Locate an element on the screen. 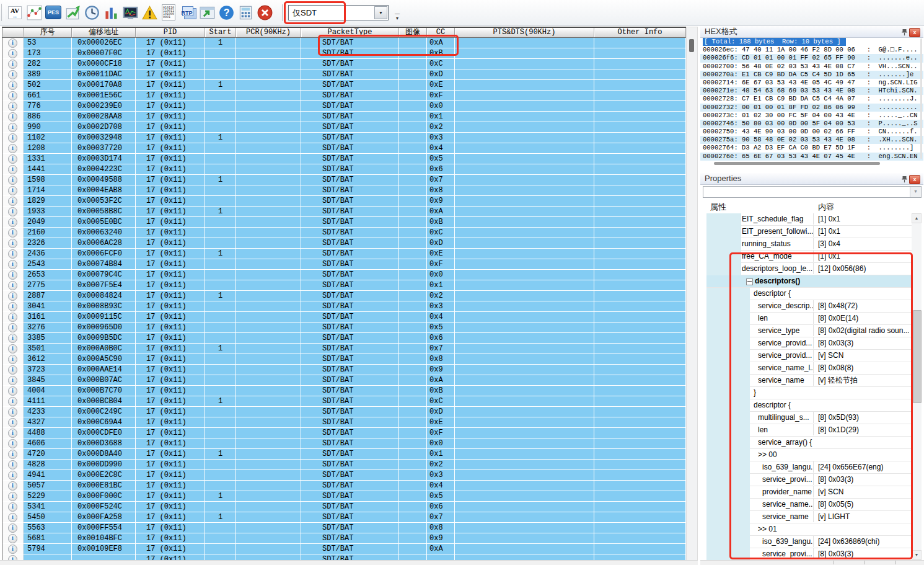 Image resolution: width=924 pixels, height=565 pixels. table-row: i35010x000A0B0C17 (0x11)1SDT/BAT0x7 is located at coordinates (345, 349).